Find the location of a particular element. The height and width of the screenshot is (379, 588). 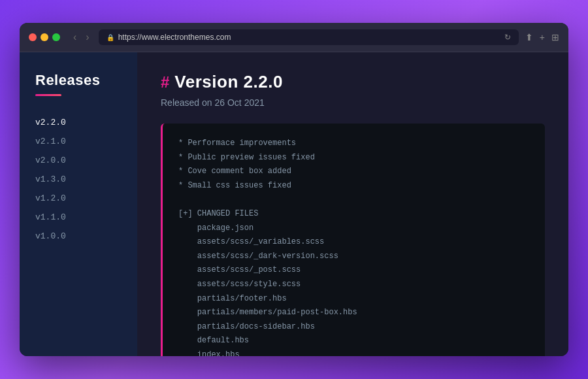

version-item: v2.2.0 is located at coordinates (78, 123).